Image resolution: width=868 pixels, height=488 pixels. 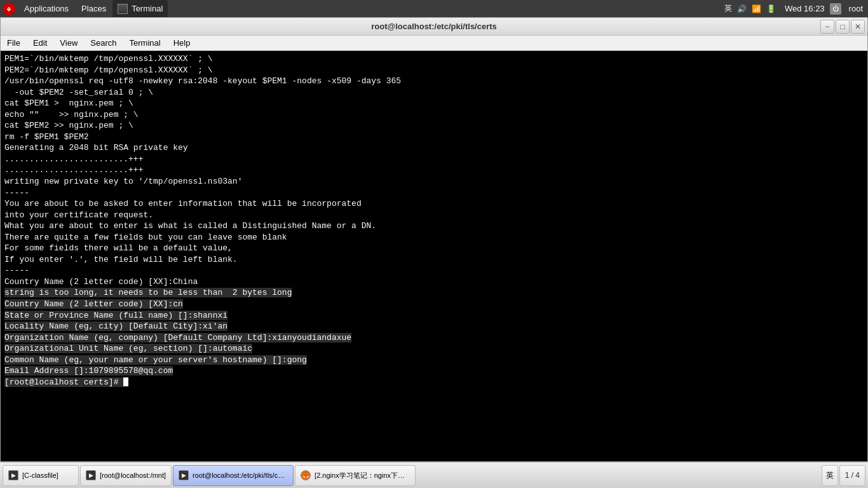 I want to click on taskbar-label-3: root@localhost:/etc/pki/tls/certs, so click(x=240, y=475).